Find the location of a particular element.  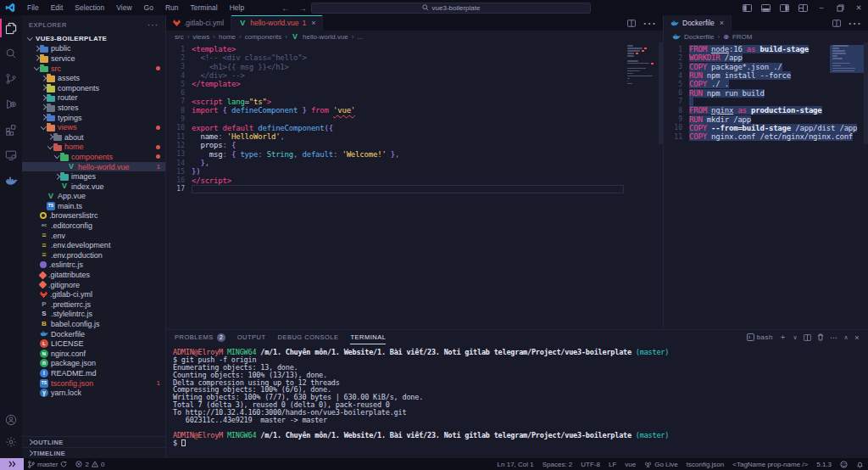

tree-item-components: components is located at coordinates (93, 88).